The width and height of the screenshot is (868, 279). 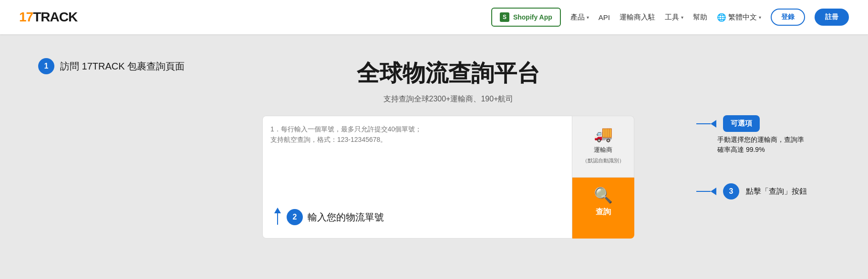 What do you see at coordinates (26, 17) in the screenshot?
I see `logo-17: 17` at bounding box center [26, 17].